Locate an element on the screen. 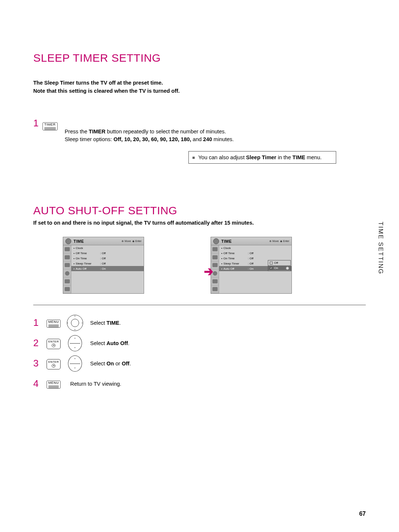 This screenshot has width=399, height=532. step-3: 3 ENTER ⌃⌄ Select On or Off. is located at coordinates (200, 364).